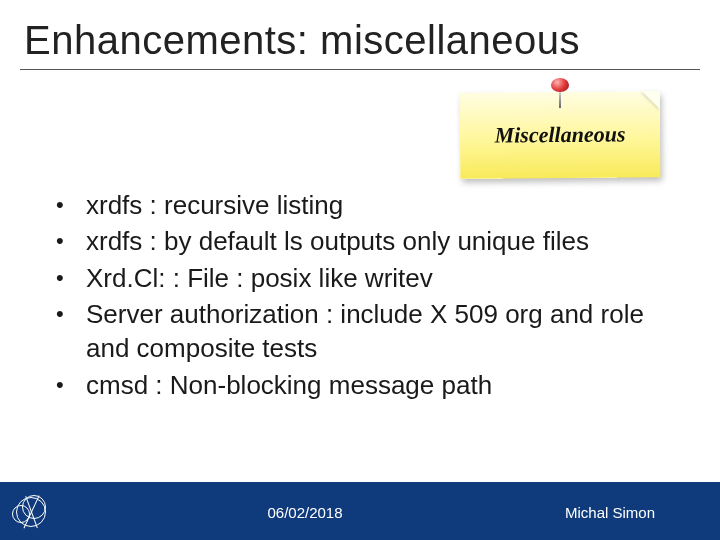 This screenshot has width=720, height=540. What do you see at coordinates (361, 241) in the screenshot?
I see `list-item: xrdfs : by default ls outputs only uniqu…` at bounding box center [361, 241].